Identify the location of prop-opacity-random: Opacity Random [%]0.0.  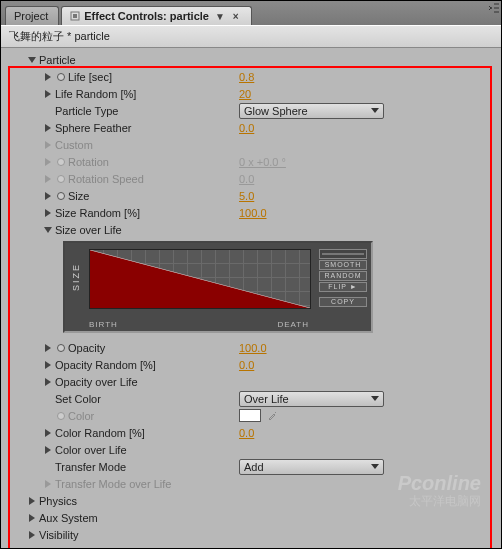
(253, 364).